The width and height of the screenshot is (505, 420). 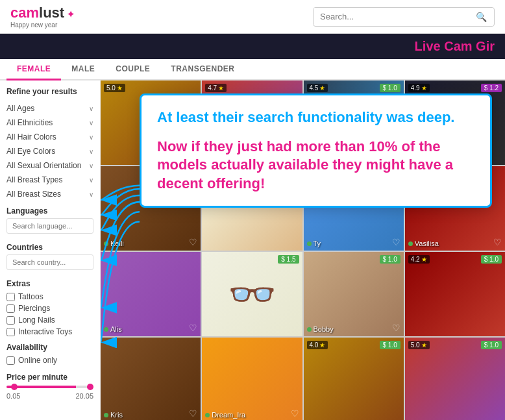 What do you see at coordinates (321, 329) in the screenshot?
I see `model-name: Bobby` at bounding box center [321, 329].